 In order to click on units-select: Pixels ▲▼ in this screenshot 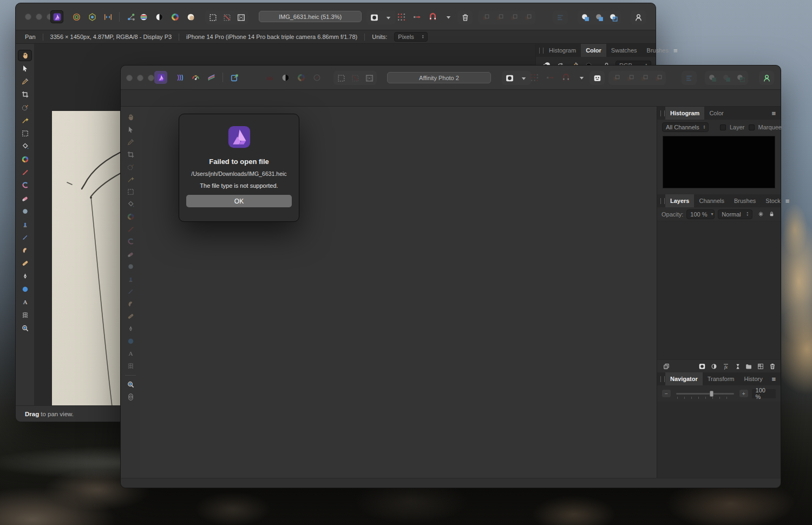, I will do `click(411, 37)`.